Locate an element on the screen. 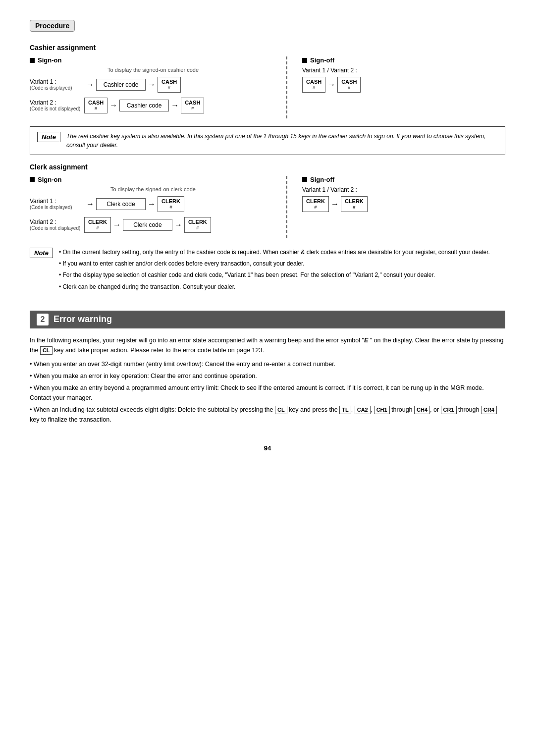  cashier-note-text: The real cashier key system is also avai… is located at coordinates (282, 141).